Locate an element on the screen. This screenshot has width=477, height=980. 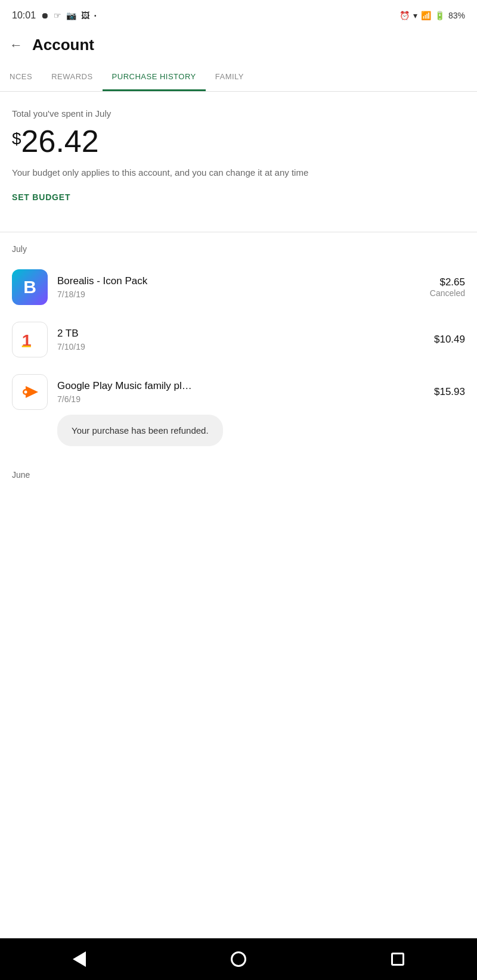
2tb-price: $10.49 is located at coordinates (450, 340).